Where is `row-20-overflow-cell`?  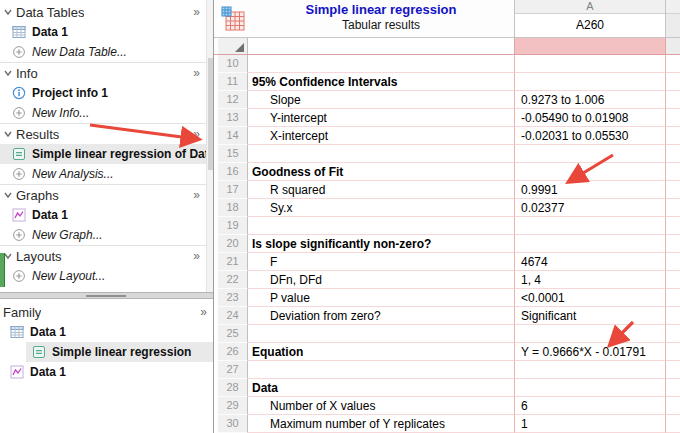
row-20-overflow-cell is located at coordinates (673, 244).